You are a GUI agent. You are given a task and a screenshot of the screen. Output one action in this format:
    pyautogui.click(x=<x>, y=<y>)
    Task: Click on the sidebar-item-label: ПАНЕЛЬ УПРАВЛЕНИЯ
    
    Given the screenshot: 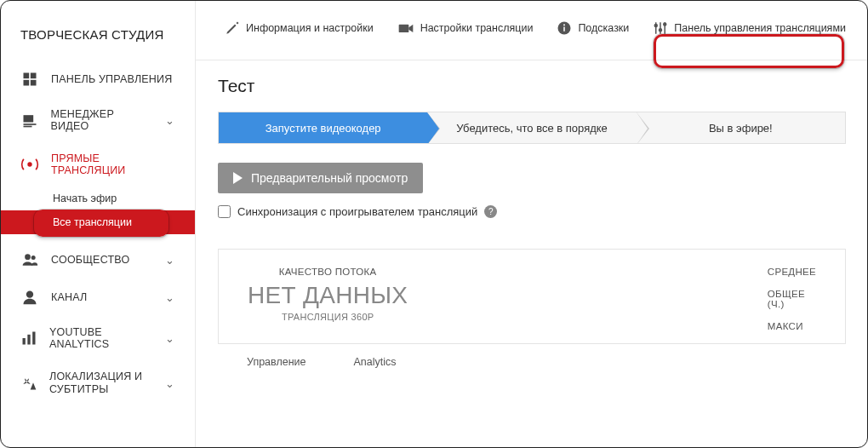 What is the action you would take?
    pyautogui.click(x=112, y=79)
    